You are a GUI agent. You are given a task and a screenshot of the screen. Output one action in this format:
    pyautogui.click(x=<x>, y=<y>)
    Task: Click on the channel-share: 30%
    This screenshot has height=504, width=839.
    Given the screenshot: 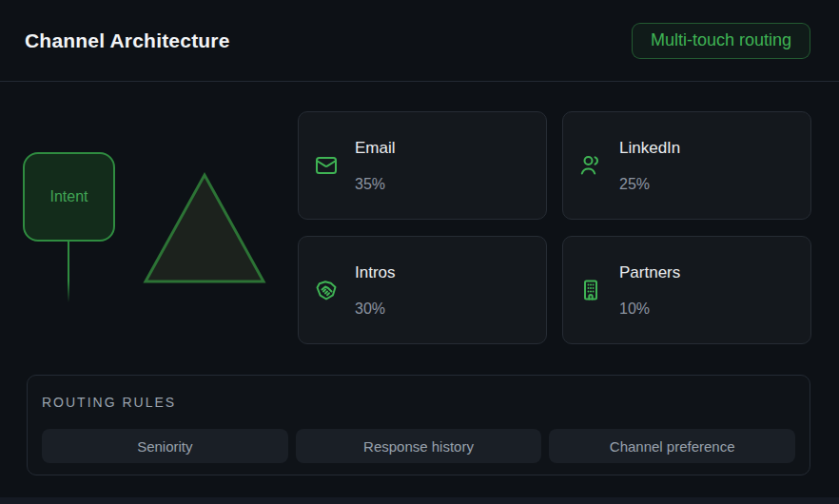 What is the action you would take?
    pyautogui.click(x=375, y=308)
    